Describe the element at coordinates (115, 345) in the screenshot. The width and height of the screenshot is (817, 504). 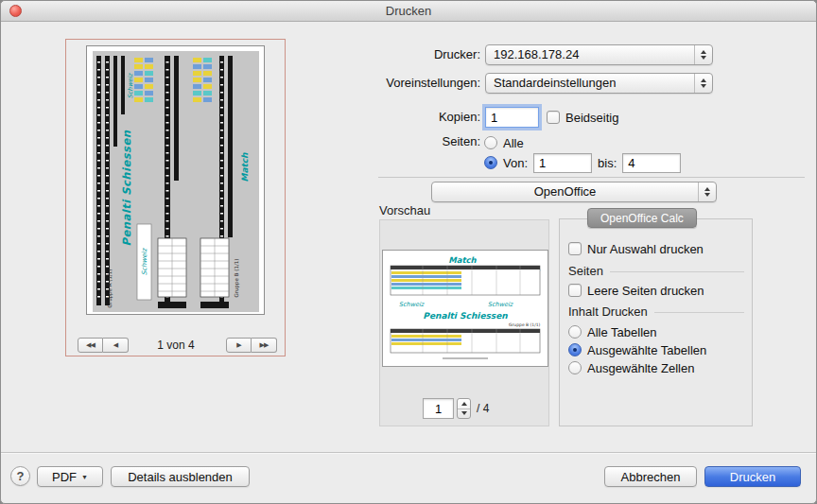
I see `previous-page-button: ◀` at that location.